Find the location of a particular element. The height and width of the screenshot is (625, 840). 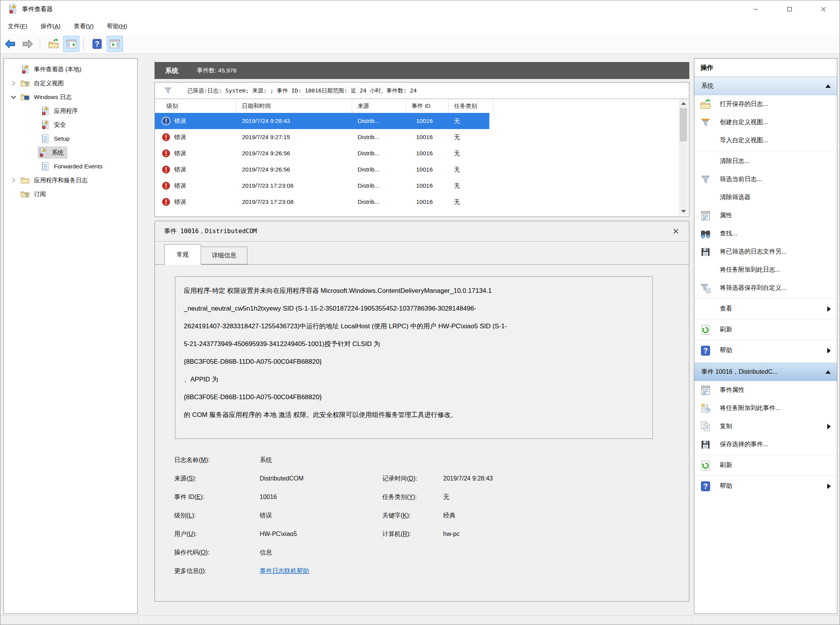

event-row: 错误 2019/7/24 9:28:43 Distrib... 10016 无 is located at coordinates (322, 121).